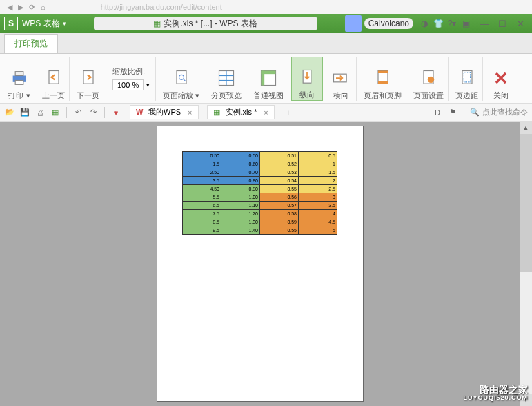 This screenshot has width=532, height=406. I want to click on dropdown-icon: ▾, so click(65, 23).